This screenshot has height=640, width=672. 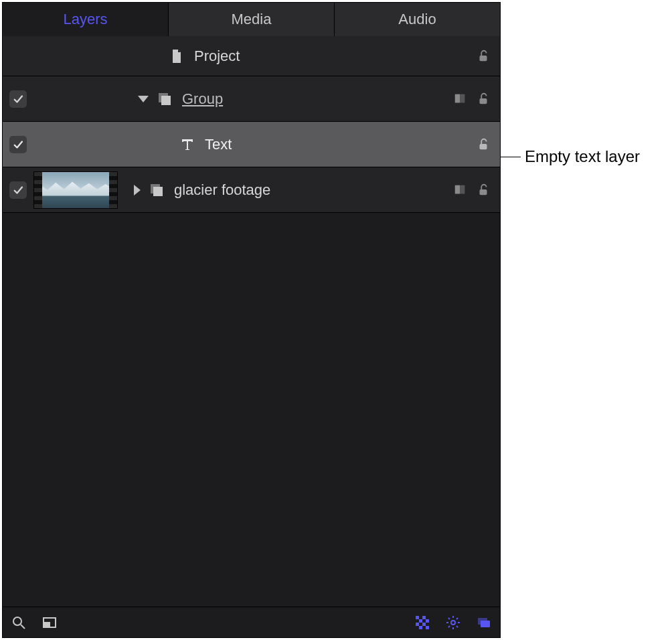 I want to click on checkerboard-icon, so click(x=422, y=623).